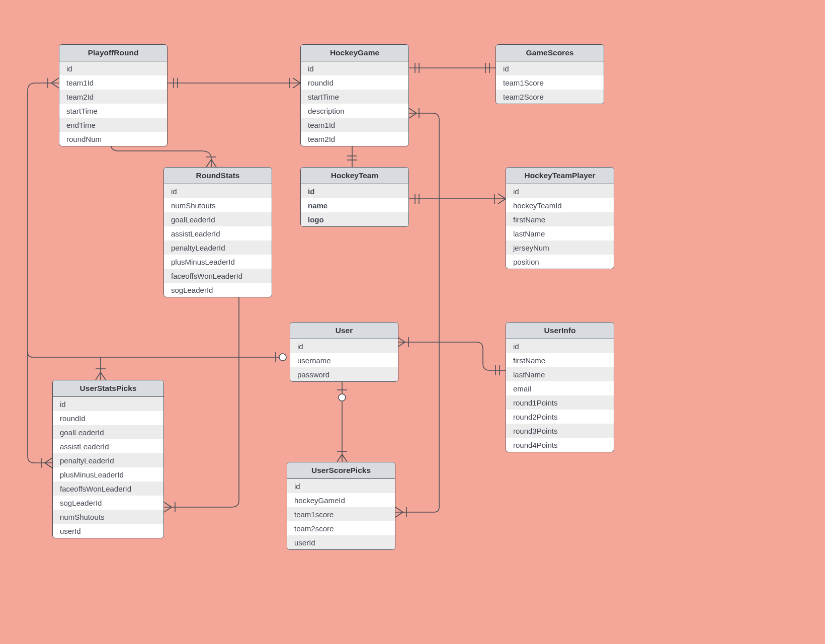 The image size is (825, 644). What do you see at coordinates (560, 205) in the screenshot?
I see `entity-field: hockeyTeamId` at bounding box center [560, 205].